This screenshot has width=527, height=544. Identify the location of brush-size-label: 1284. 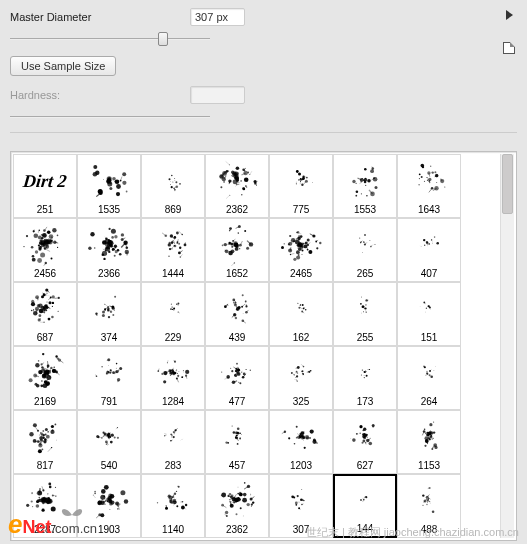
(173, 402).